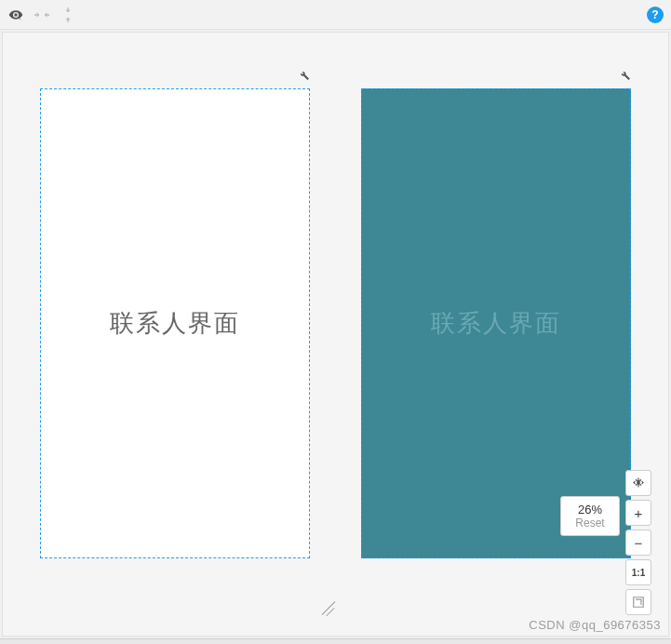 The width and height of the screenshot is (671, 644). Describe the element at coordinates (590, 516) in the screenshot. I see `zoom-reset-button: 26% Reset` at that location.